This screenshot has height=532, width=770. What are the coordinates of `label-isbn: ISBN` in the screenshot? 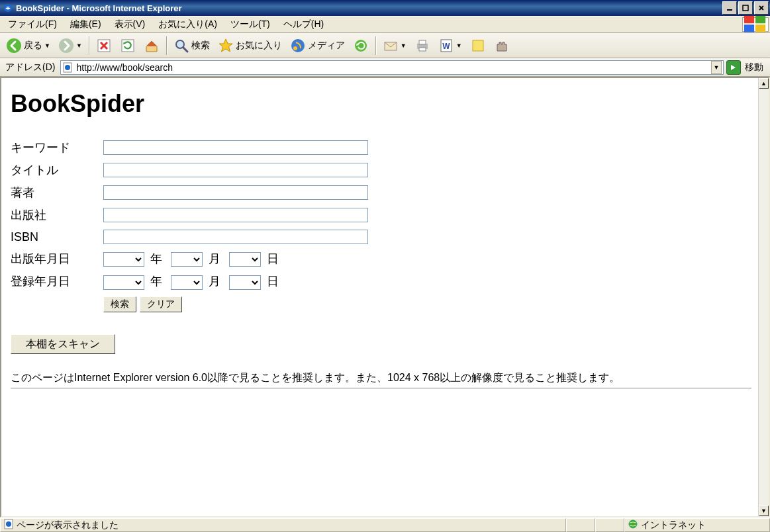 It's located at (57, 237).